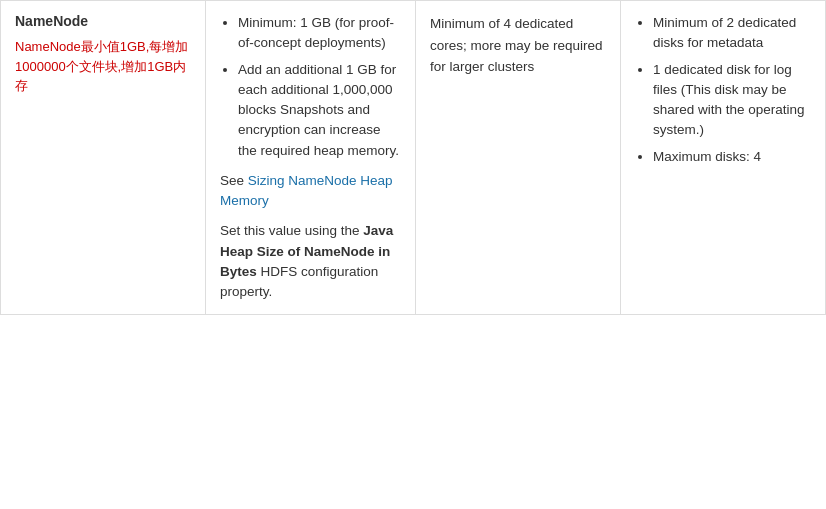 The image size is (826, 509). Describe the element at coordinates (310, 87) in the screenshot. I see `heap-memory-list: Minimum: 1 GB (for proof-of-concept depl…` at that location.